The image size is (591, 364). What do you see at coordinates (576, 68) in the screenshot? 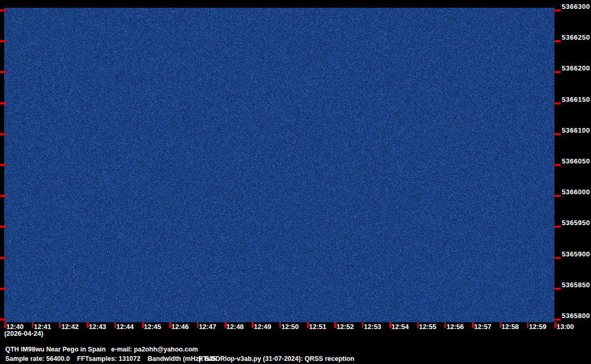
I see `freq-tick-label: 5366200` at bounding box center [576, 68].